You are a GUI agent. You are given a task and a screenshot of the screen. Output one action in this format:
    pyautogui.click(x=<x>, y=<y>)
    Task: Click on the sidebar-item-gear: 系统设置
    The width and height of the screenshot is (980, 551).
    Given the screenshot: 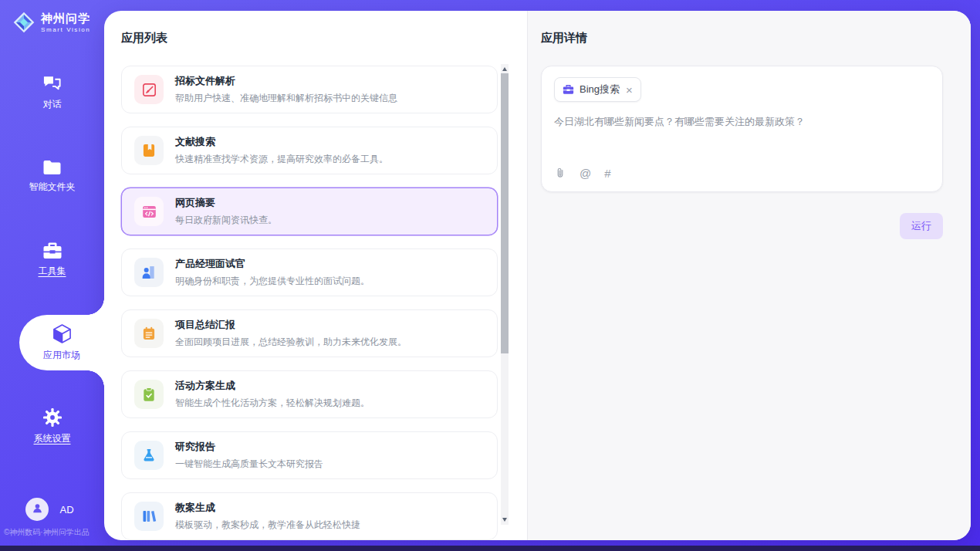 What is the action you would take?
    pyautogui.click(x=52, y=426)
    